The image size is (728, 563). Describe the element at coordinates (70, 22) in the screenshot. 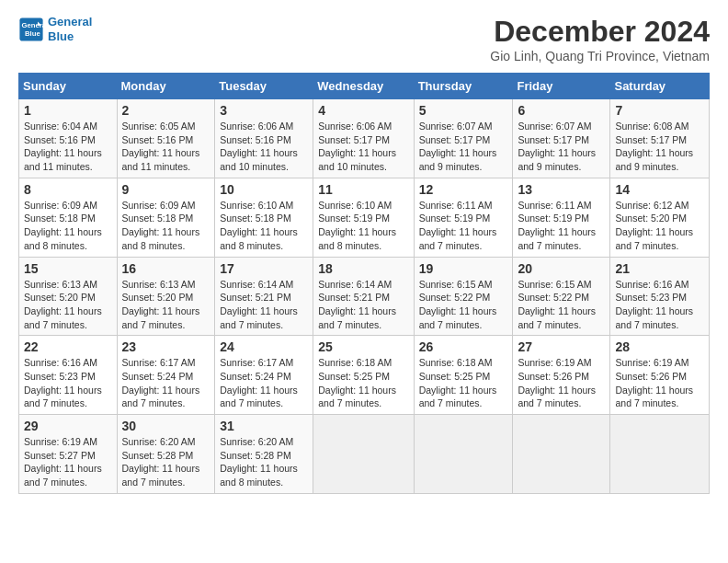

I see `logo-line1: General` at that location.